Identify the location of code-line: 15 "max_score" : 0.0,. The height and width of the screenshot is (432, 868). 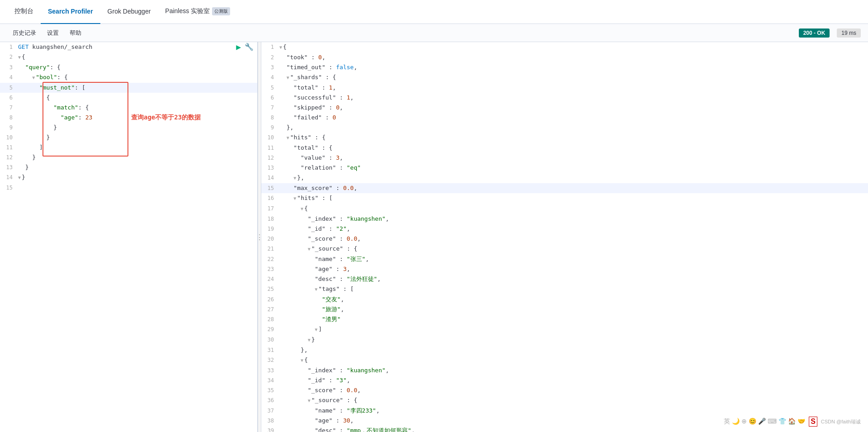
(565, 188).